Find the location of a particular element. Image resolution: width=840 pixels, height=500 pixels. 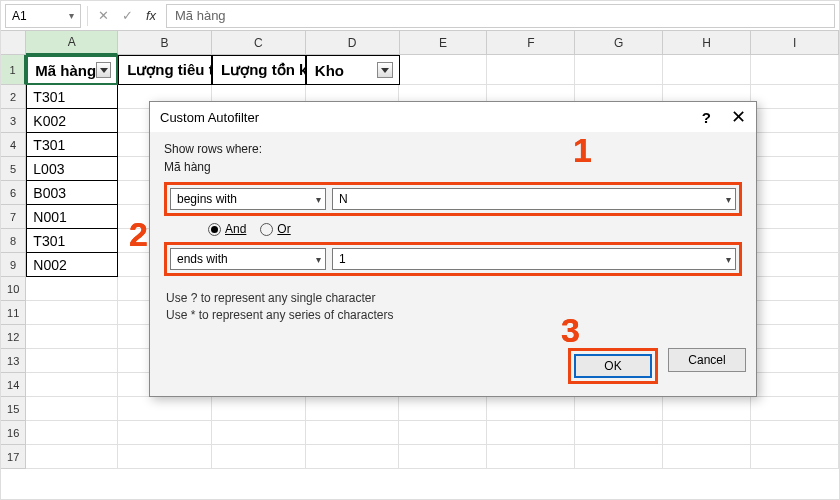

row-head-16: 16 is located at coordinates (14, 433).